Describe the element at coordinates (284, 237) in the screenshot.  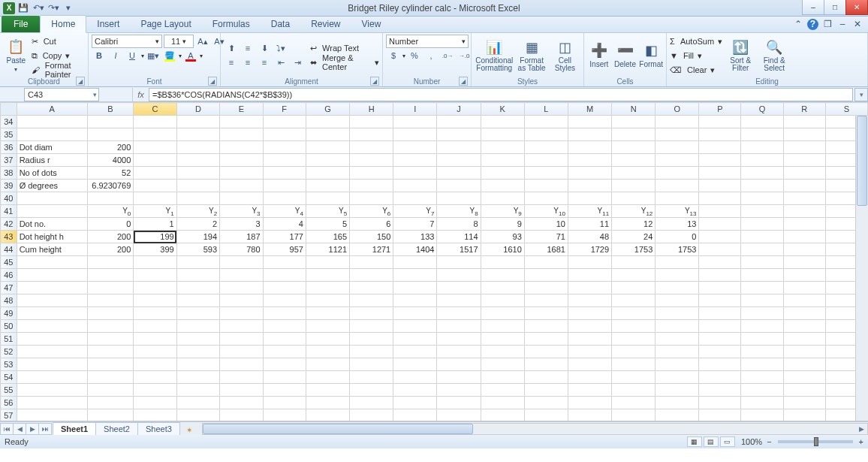
I see `cell-F43: 177` at that location.